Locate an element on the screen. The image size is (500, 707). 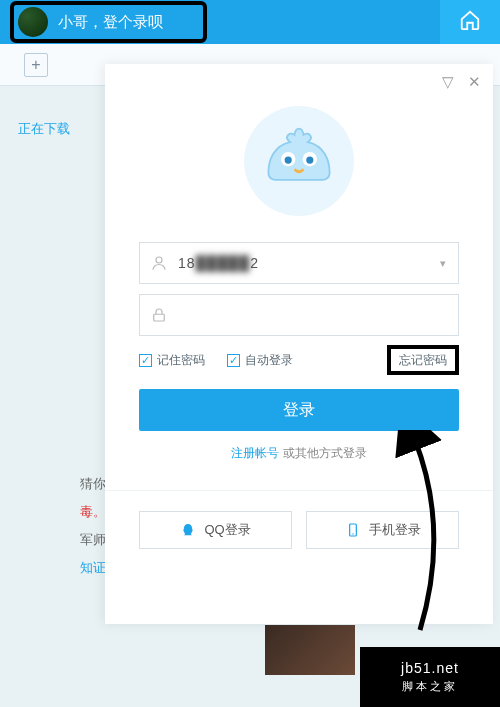
remember-password-checkbox: ✓ 记住密码 is located at coordinates (172, 360).